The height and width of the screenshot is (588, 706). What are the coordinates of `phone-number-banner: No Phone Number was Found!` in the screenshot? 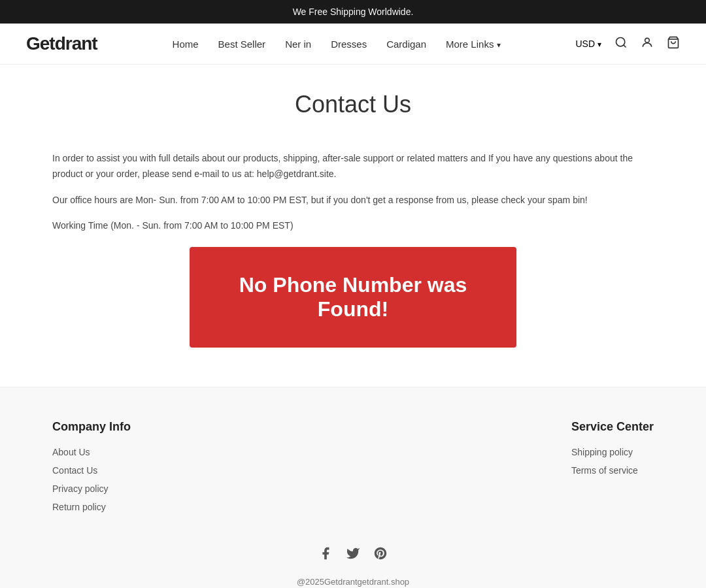 It's located at (353, 297).